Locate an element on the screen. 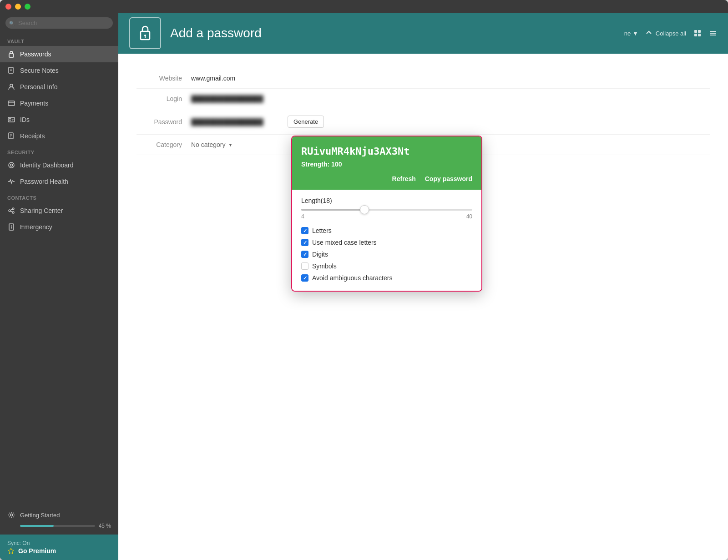  maximize-button is located at coordinates (27, 6).